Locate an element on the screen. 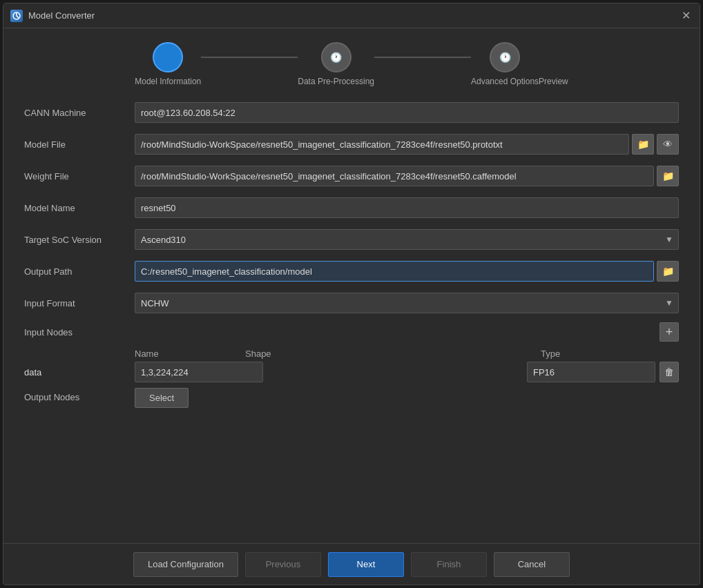 This screenshot has height=588, width=703. input-node-row: data FP16 FP32 INT8 INT32 UINT8 ▼ 🗑 is located at coordinates (352, 372).